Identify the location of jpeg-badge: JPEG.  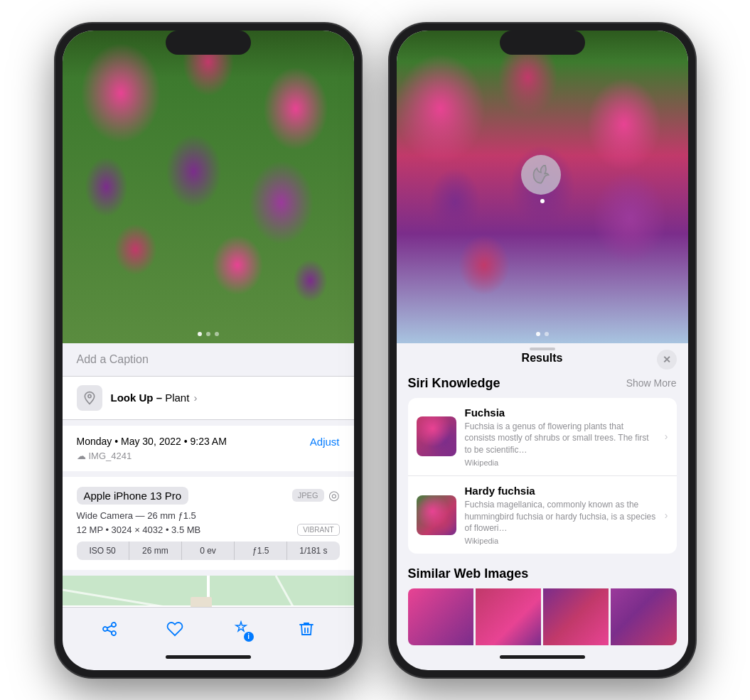
(309, 495).